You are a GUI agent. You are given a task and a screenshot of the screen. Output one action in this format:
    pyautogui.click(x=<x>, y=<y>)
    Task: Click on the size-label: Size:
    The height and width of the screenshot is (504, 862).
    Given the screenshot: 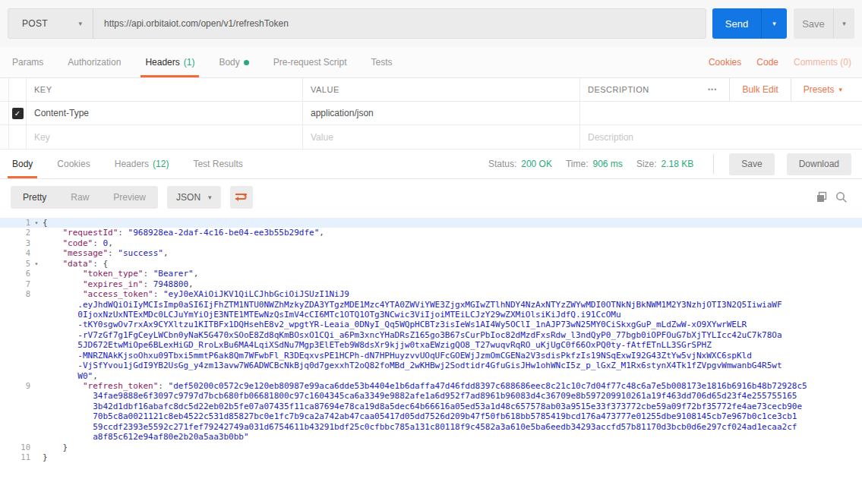 What is the action you would take?
    pyautogui.click(x=647, y=164)
    